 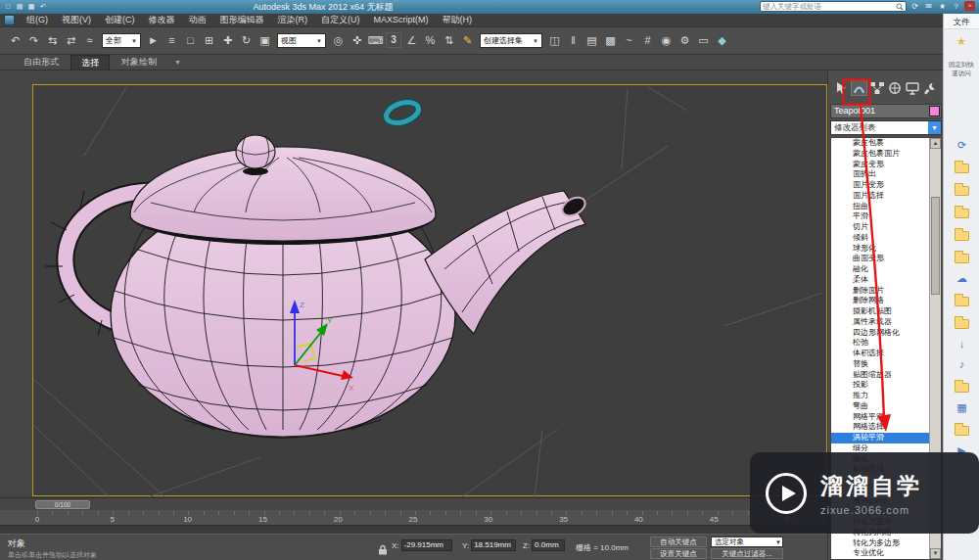 What do you see at coordinates (936, 143) in the screenshot?
I see `scroll-up-icon: ▲` at bounding box center [936, 143].